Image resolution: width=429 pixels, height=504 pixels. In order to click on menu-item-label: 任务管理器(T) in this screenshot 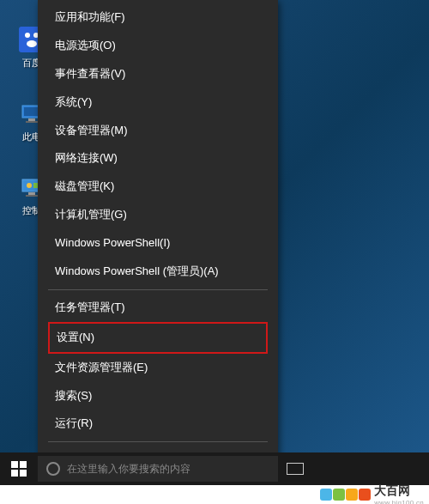, I will do `click(90, 307)`.